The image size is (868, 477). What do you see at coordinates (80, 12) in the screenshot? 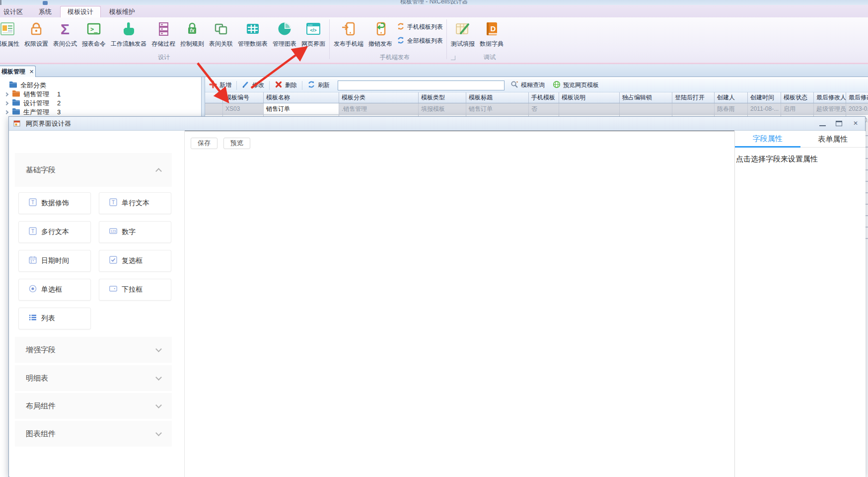
I see `ribbon-tab-3: 模板设计` at bounding box center [80, 12].